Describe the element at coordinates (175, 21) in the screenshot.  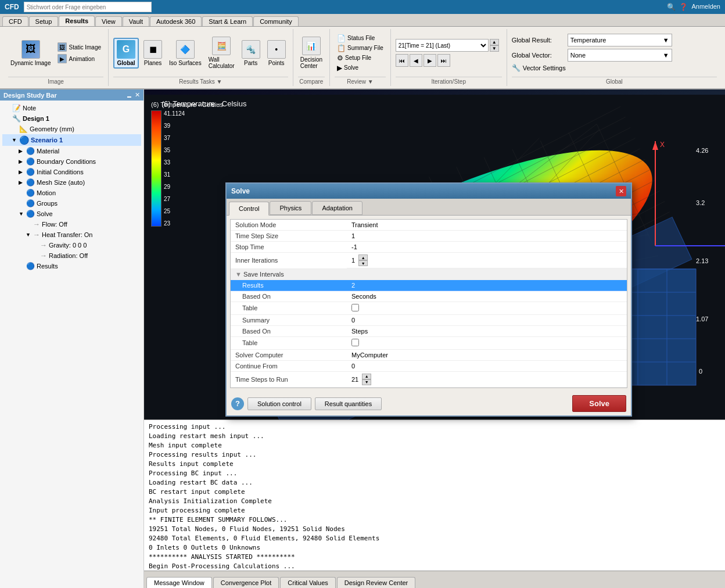
I see `tab-autodesk360: Autodesk 360` at that location.